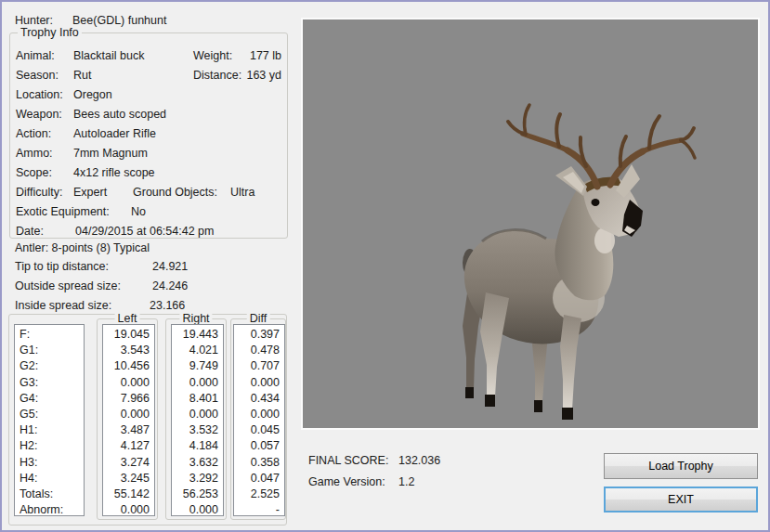 This screenshot has width=770, height=532. What do you see at coordinates (128, 420) in the screenshot?
I see `left-values-listbox: 19.045 3.543 10.456 0.000 7.966 0.000 3.…` at bounding box center [128, 420].